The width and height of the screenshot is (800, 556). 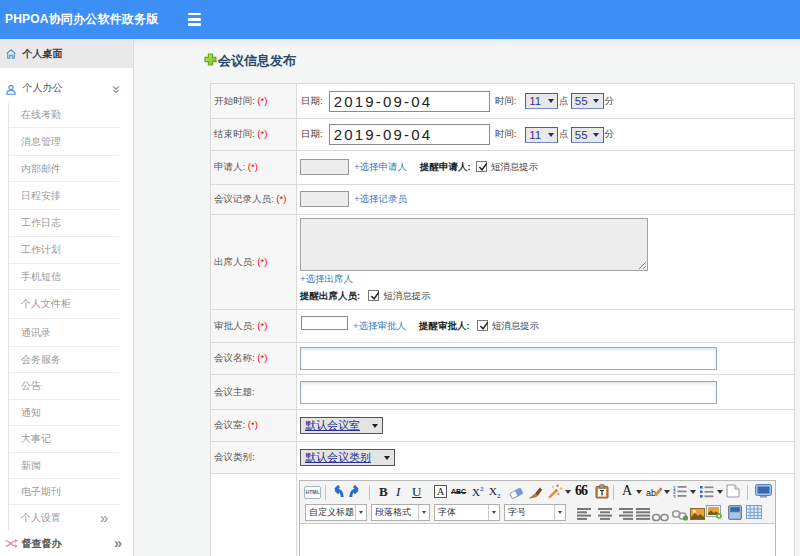 I want to click on svg-text: 3, so click(x=674, y=497).